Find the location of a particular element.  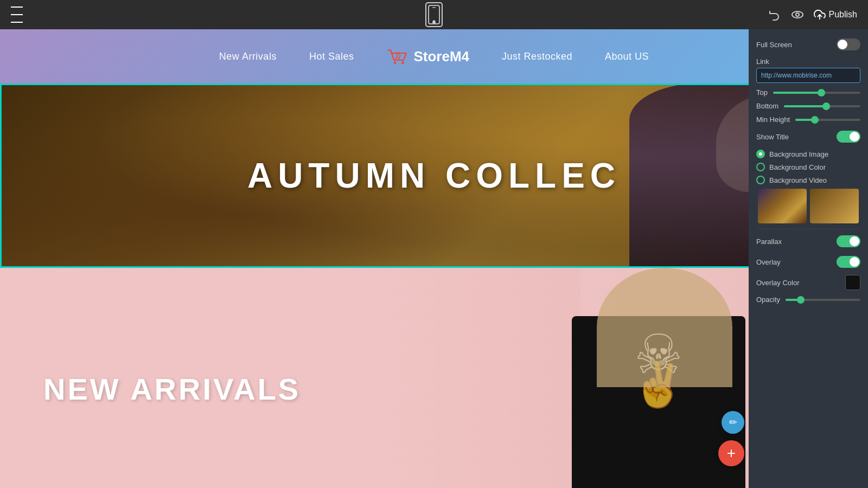

overlay-color-label: Overlay Color is located at coordinates (778, 283).